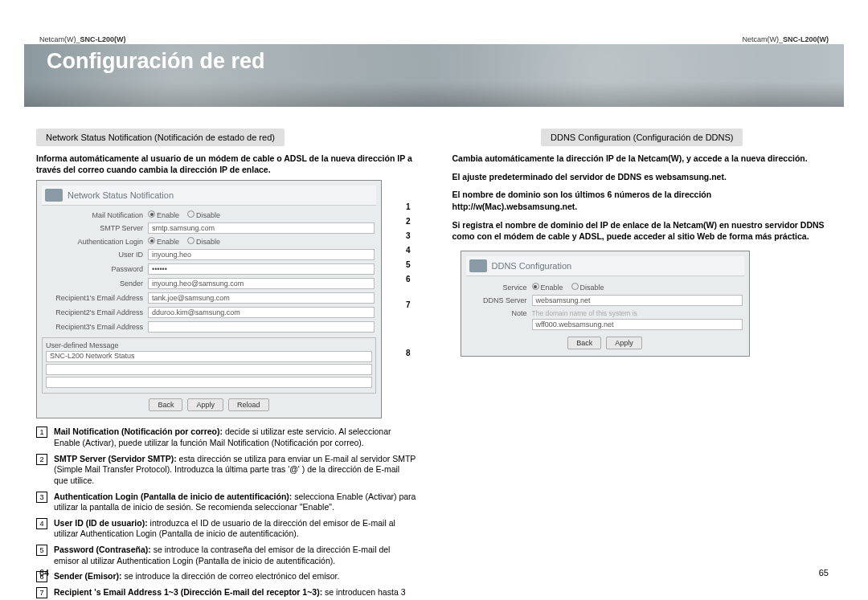  I want to click on ddns-server-input: websamsung.net, so click(637, 300).